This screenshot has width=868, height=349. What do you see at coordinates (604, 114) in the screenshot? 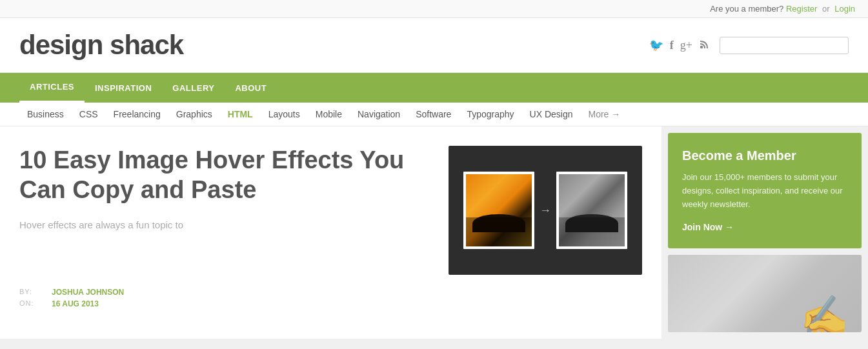
I see `subnav-more: More →` at bounding box center [604, 114].